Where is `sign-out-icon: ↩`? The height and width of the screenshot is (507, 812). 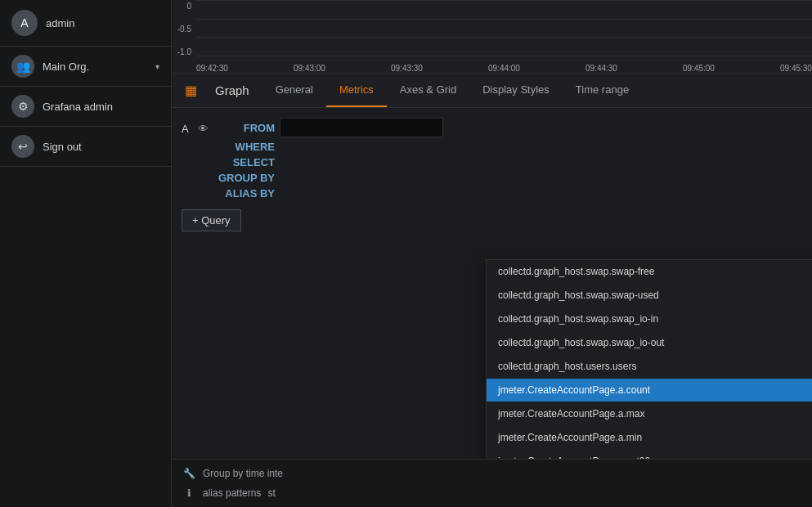
sign-out-icon: ↩ is located at coordinates (23, 146).